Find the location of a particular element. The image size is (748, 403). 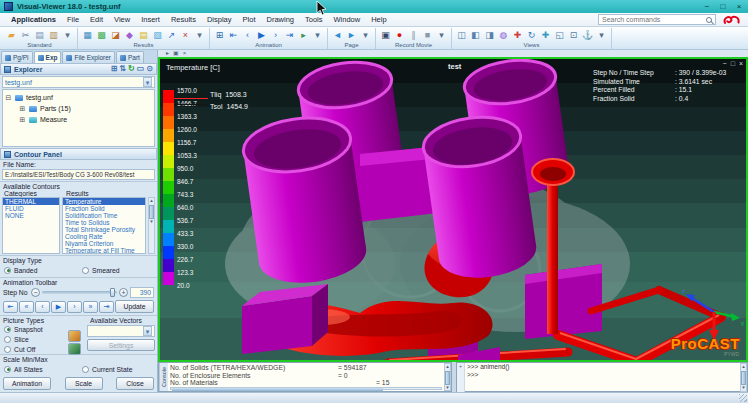

menu-item: View is located at coordinates (122, 20).